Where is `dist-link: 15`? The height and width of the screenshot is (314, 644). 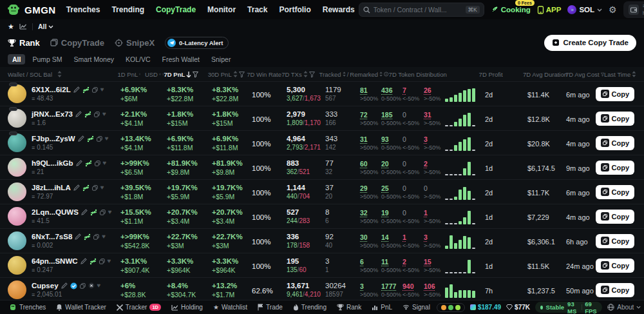 dist-link: 15 is located at coordinates (434, 262).